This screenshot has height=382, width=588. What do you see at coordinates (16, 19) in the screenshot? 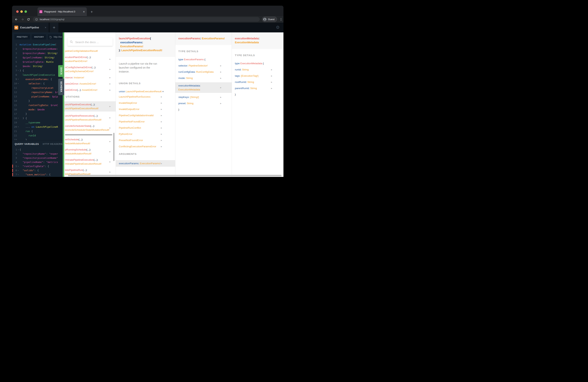
I see `back-icon` at bounding box center [16, 19].